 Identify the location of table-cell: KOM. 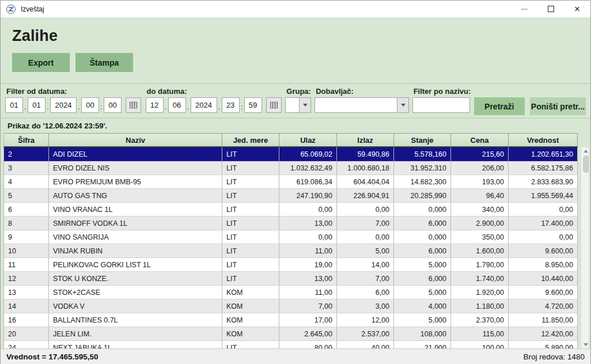
(251, 334).